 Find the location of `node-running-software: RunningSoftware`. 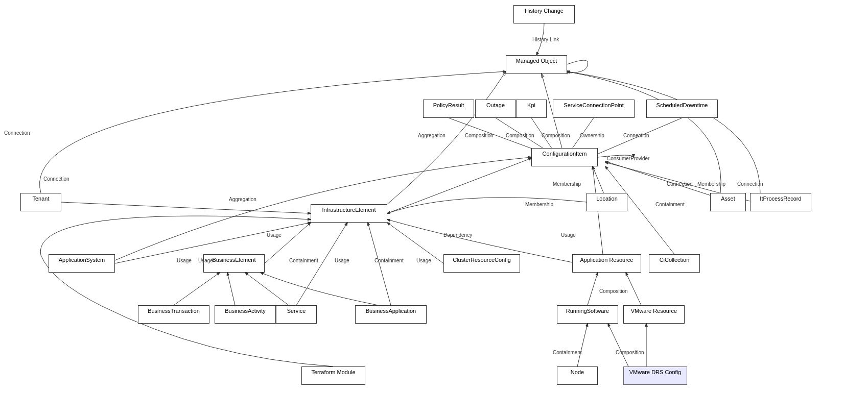

node-running-software: RunningSoftware is located at coordinates (588, 314).